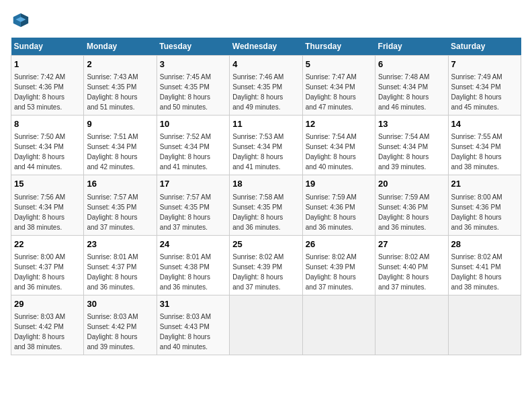 This screenshot has height=411, width=532. What do you see at coordinates (266, 47) in the screenshot?
I see `header-row: SundayMondayTuesdayWednesdayThursdayFrid…` at bounding box center [266, 47].